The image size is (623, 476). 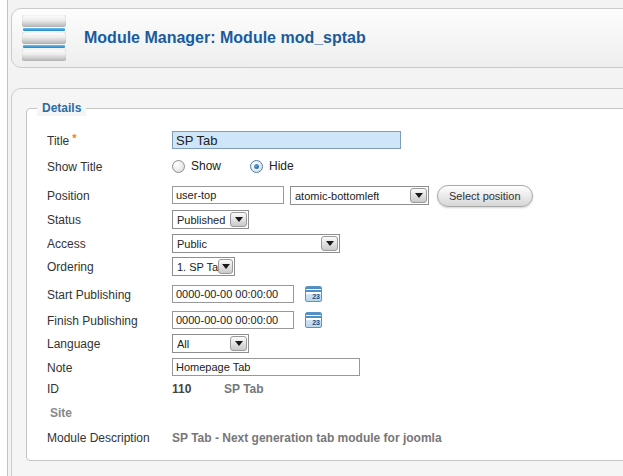 I want to click on title-row: Title*, so click(x=335, y=141).